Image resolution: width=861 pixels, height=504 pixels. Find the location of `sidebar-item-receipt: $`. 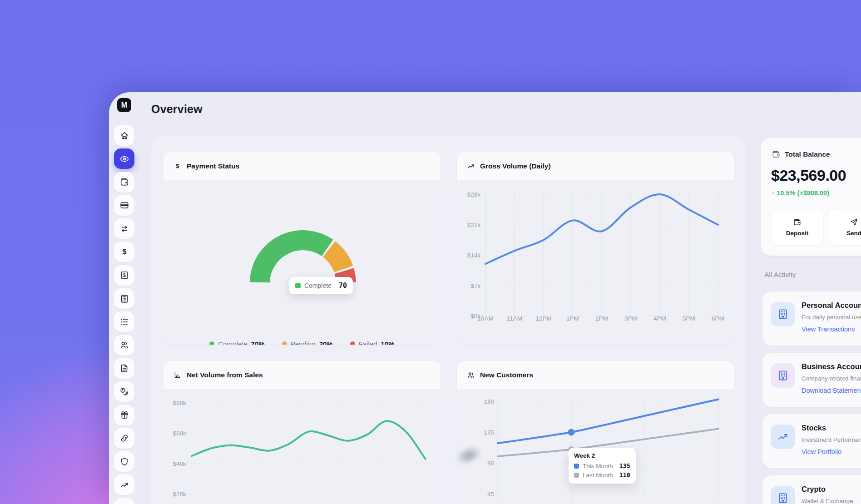

sidebar-item-receipt: $ is located at coordinates (124, 275).